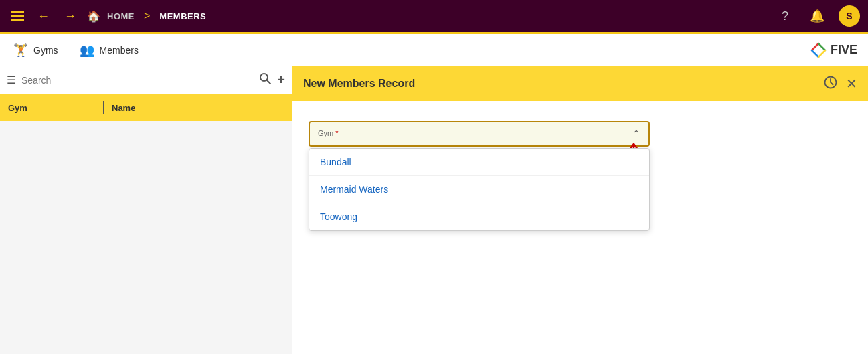 The width and height of the screenshot is (868, 354). Describe the element at coordinates (833, 50) in the screenshot. I see `five-logo: FIVE` at that location.